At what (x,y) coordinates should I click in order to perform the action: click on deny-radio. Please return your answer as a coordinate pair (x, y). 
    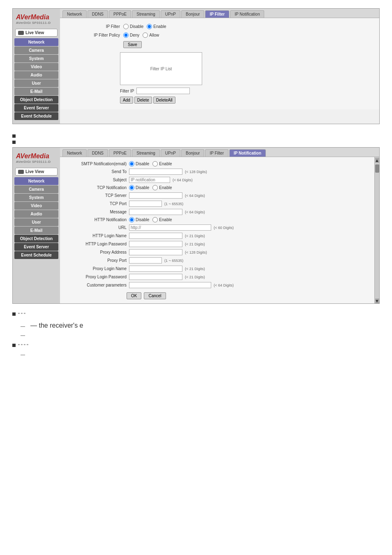
    Looking at the image, I should click on (126, 35).